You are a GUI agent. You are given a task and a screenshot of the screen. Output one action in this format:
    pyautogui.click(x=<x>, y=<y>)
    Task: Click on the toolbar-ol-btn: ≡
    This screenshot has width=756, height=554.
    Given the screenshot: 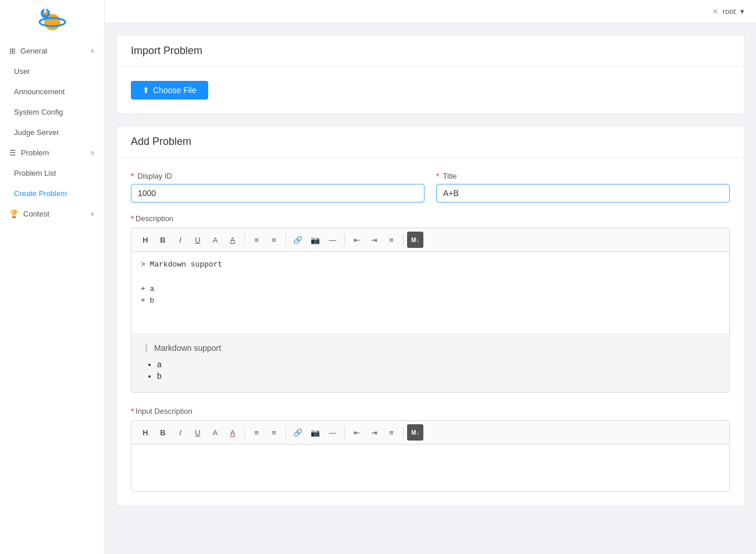 What is the action you would take?
    pyautogui.click(x=256, y=240)
    